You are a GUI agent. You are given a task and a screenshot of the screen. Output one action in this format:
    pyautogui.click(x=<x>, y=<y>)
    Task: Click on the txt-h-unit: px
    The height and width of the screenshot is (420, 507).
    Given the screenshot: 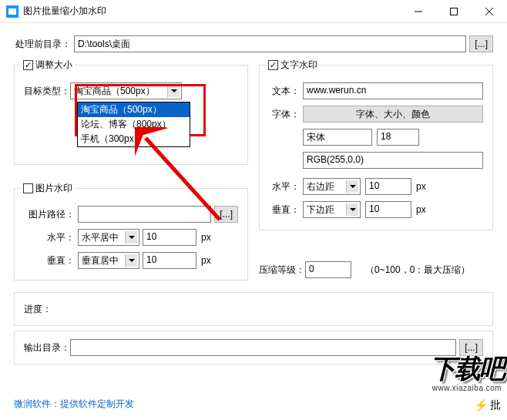 What is the action you would take?
    pyautogui.click(x=421, y=186)
    